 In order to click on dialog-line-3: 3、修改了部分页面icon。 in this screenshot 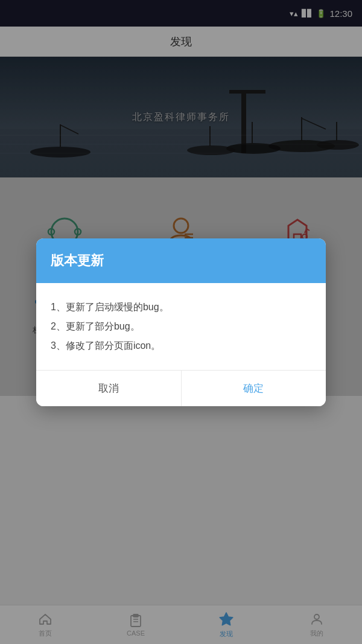, I will do `click(181, 346)`.